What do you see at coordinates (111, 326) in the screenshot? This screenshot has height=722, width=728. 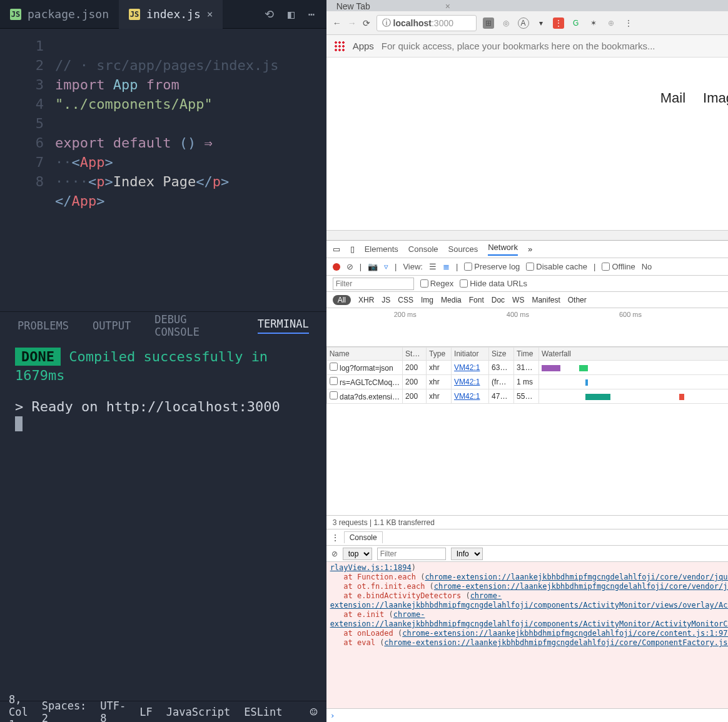 I see `panel-tab-output: OUTPUT` at bounding box center [111, 326].